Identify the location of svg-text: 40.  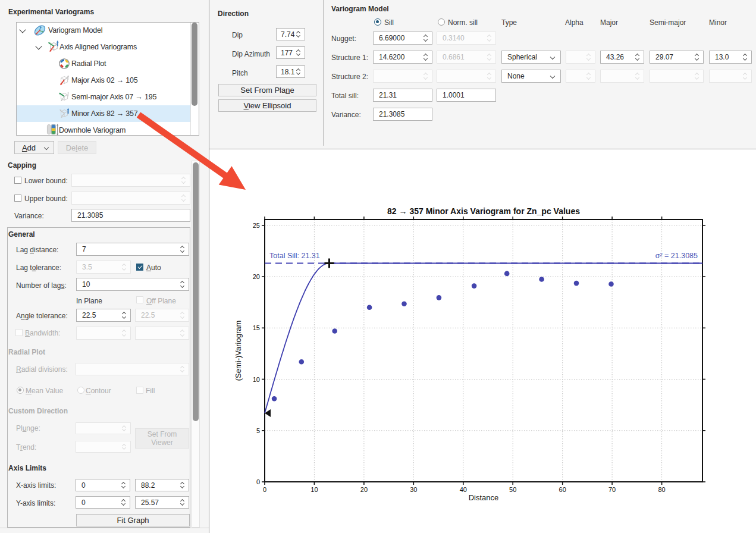
(463, 490).